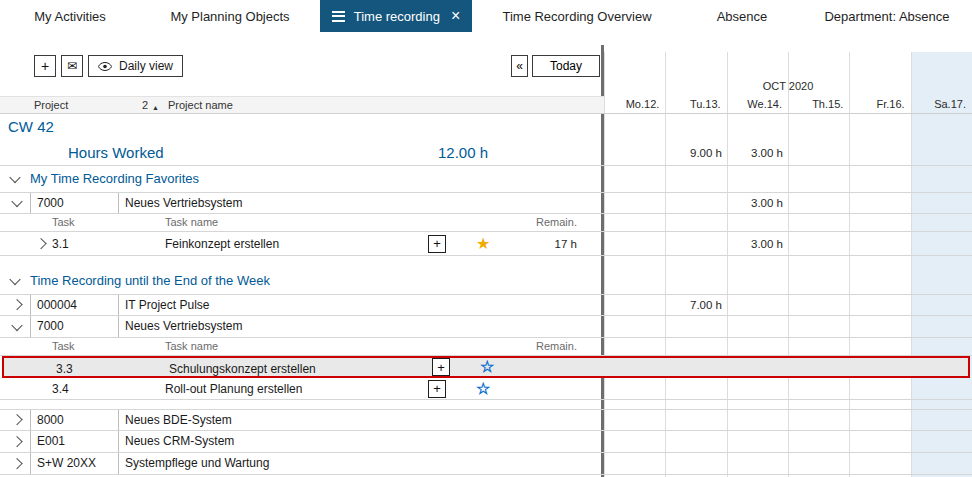  I want to click on project-hours-we14: 3.00 h, so click(755, 203).